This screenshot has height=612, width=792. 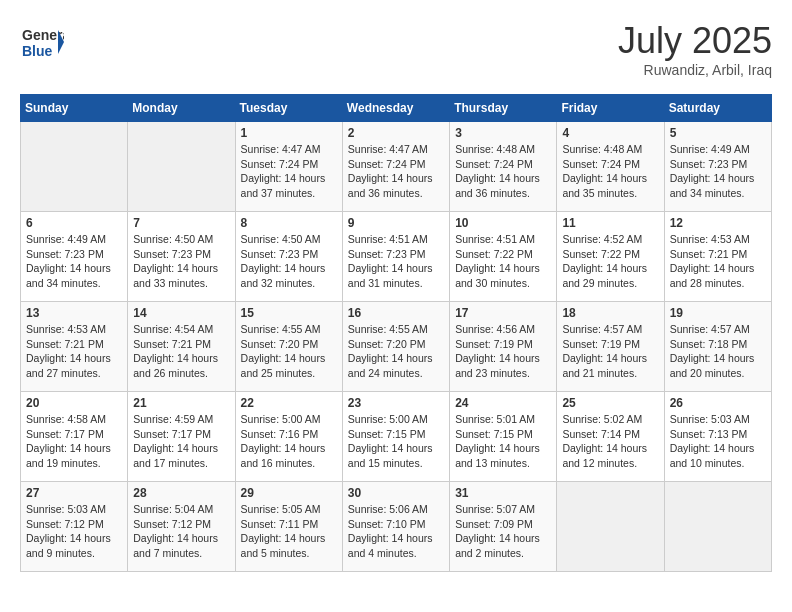 What do you see at coordinates (610, 223) in the screenshot?
I see `day-number: 11` at bounding box center [610, 223].